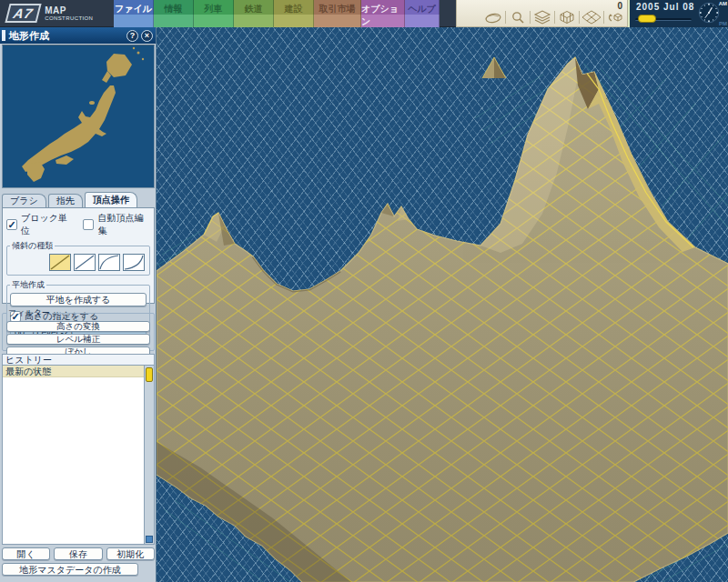  What do you see at coordinates (78, 339) in the screenshot?
I see `level-correct-button: レベル補正` at bounding box center [78, 339].